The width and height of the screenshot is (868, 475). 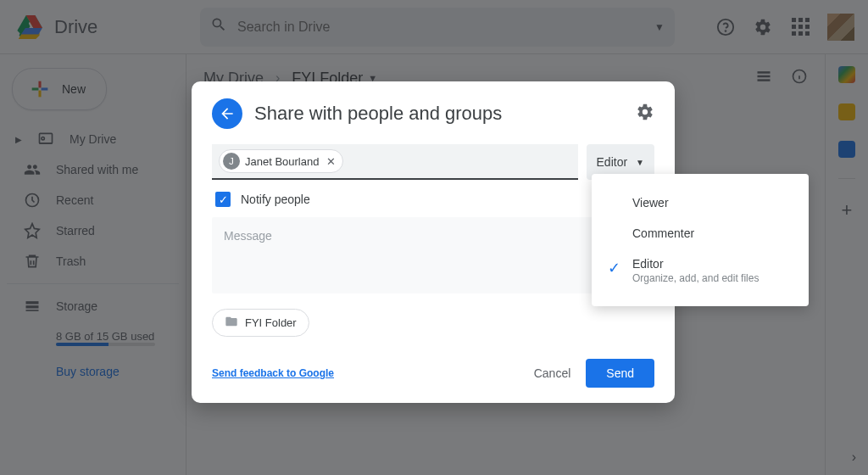 I want to click on role-button-label: Editor, so click(x=612, y=162).